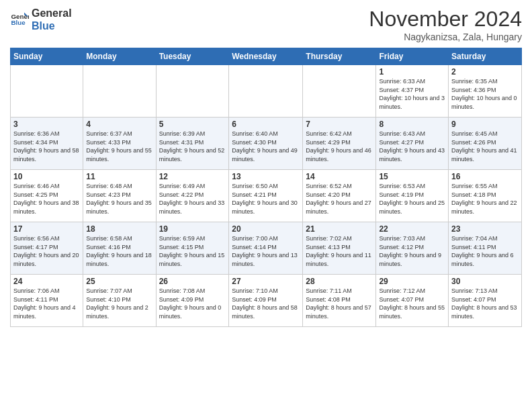  What do you see at coordinates (193, 229) in the screenshot?
I see `day-number: 19` at bounding box center [193, 229].